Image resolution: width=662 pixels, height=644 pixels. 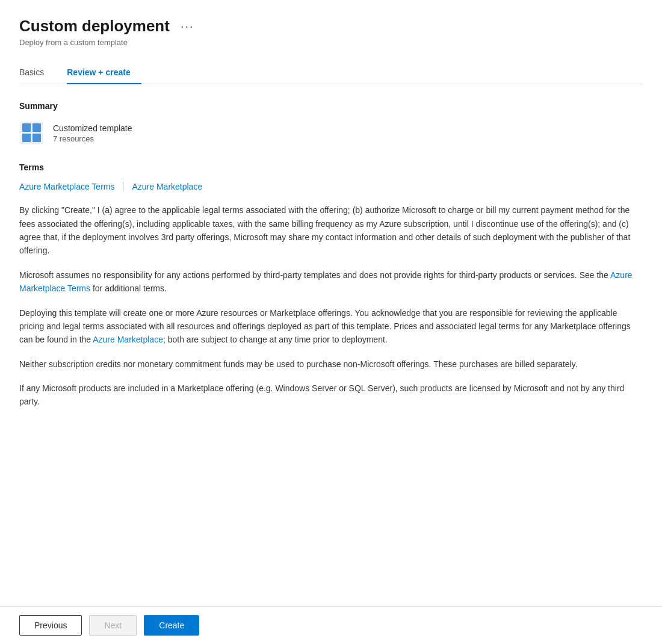 I want to click on tabs: Basics Review + create, so click(x=331, y=73).